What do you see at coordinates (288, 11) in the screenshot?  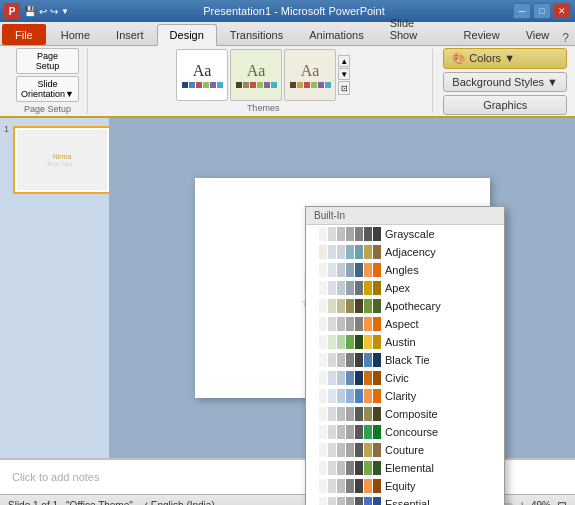 I see `title-bar: P 💾 ↩ ↪ ▼ Presentation1 - Microsoft Powe…` at bounding box center [288, 11].